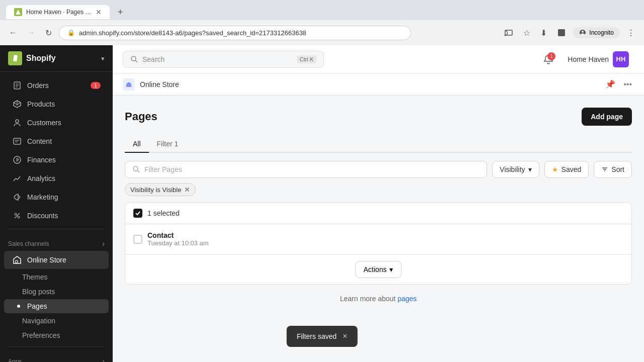  What do you see at coordinates (178, 243) in the screenshot?
I see `row-date: Tuesday at 10:03 am` at bounding box center [178, 243].